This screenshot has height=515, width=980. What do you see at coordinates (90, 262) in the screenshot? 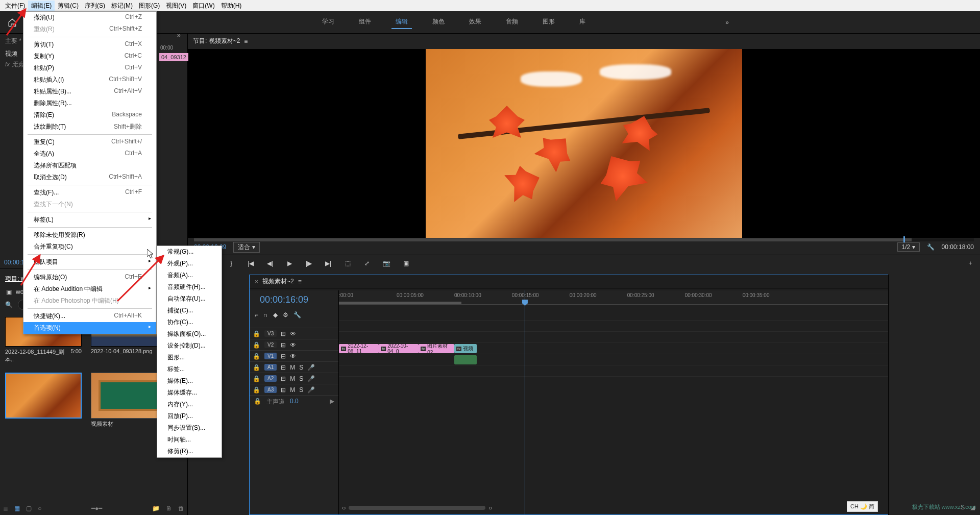
I see `menu-item: 团队项目` at bounding box center [90, 262].